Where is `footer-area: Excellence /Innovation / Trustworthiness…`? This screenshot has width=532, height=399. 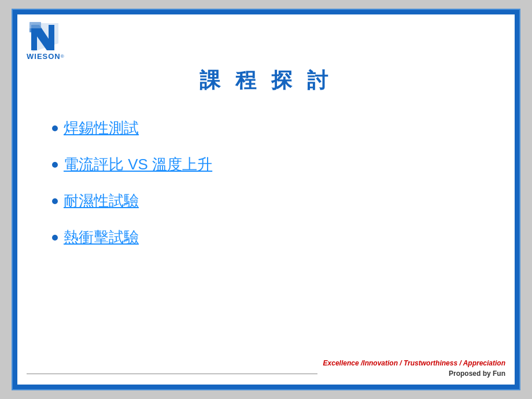
footer-area: Excellence /Innovation / Trustworthiness… is located at coordinates (266, 372).